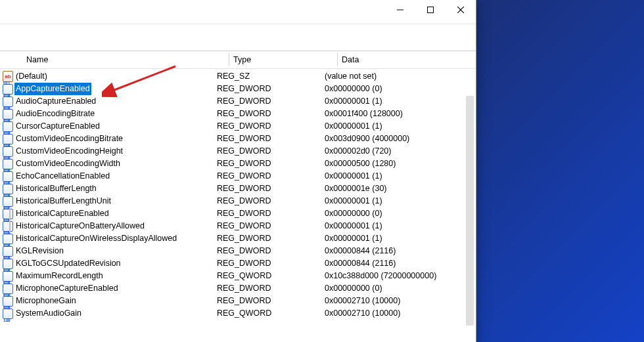 This screenshot has height=342, width=644. I want to click on column-header-name: Name, so click(126, 60).